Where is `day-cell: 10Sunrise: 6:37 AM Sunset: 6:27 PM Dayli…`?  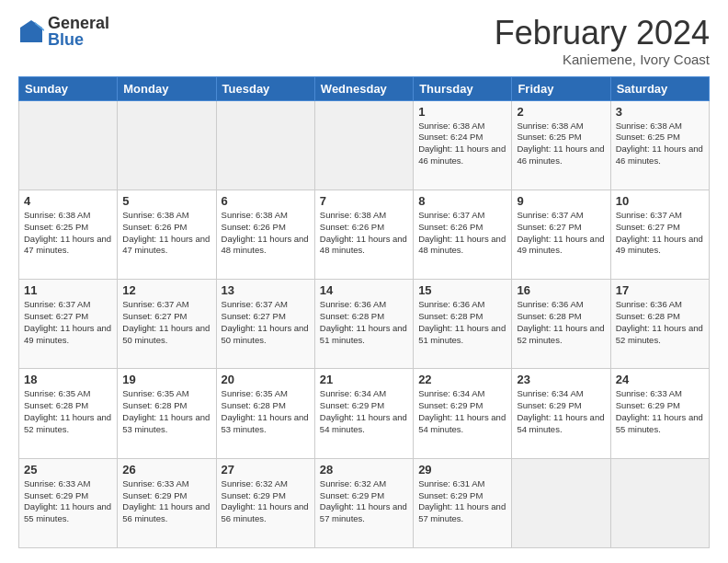
day-cell: 10Sunrise: 6:37 AM Sunset: 6:27 PM Dayli… is located at coordinates (660, 234).